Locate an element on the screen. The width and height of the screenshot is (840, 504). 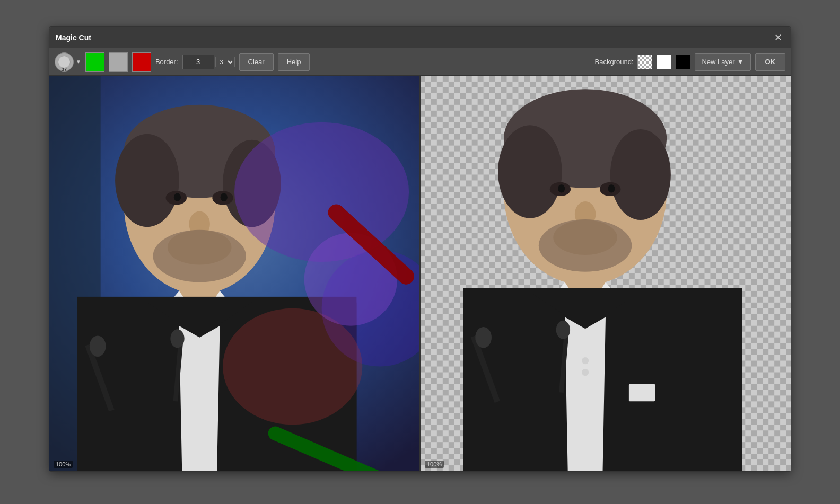
title-bar: Magic Cut ✕ is located at coordinates (420, 38).